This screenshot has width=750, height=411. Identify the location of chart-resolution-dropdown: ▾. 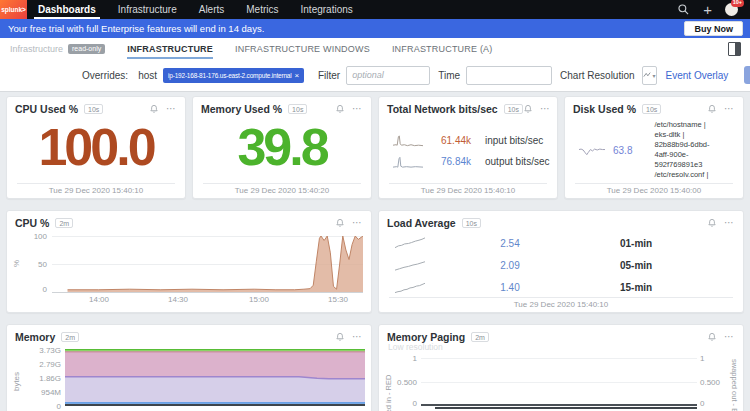
(650, 76).